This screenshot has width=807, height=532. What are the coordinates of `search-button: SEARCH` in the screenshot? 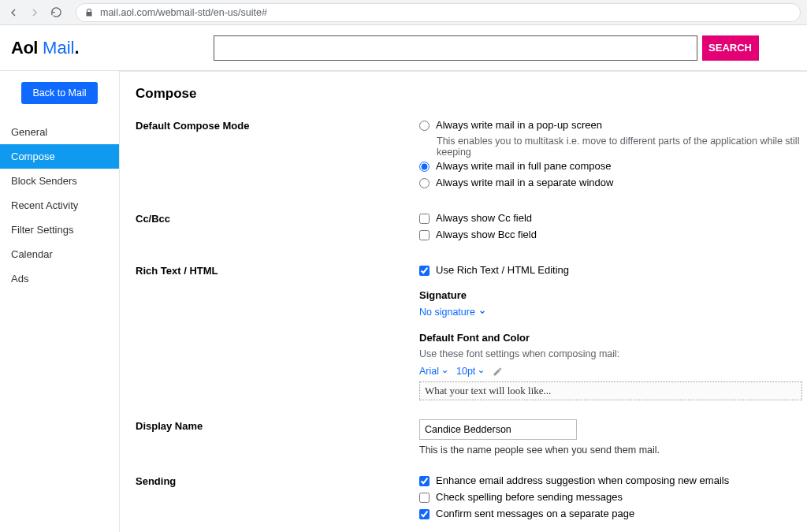 It's located at (731, 48).